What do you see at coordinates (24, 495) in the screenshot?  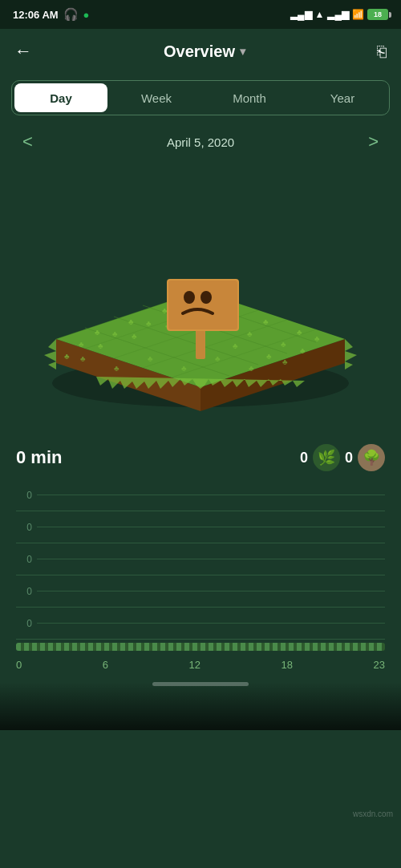 I see `y-label-0: 0` at bounding box center [24, 495].